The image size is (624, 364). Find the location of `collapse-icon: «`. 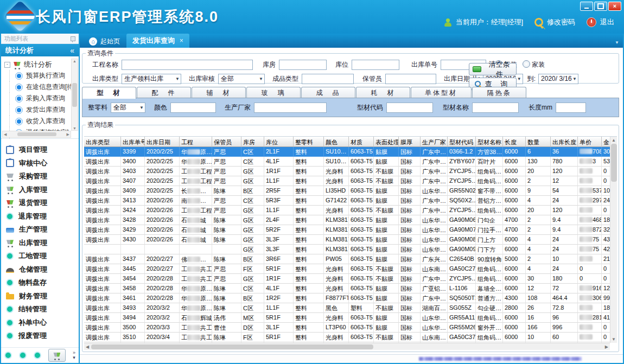

collapse-icon: « is located at coordinates (72, 50).